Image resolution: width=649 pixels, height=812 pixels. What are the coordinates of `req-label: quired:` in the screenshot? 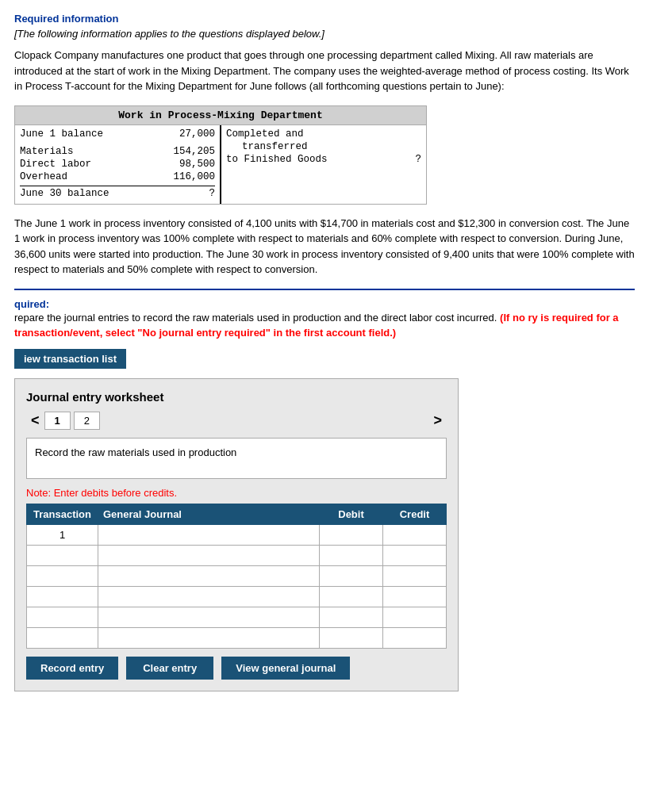 It's located at (32, 304).